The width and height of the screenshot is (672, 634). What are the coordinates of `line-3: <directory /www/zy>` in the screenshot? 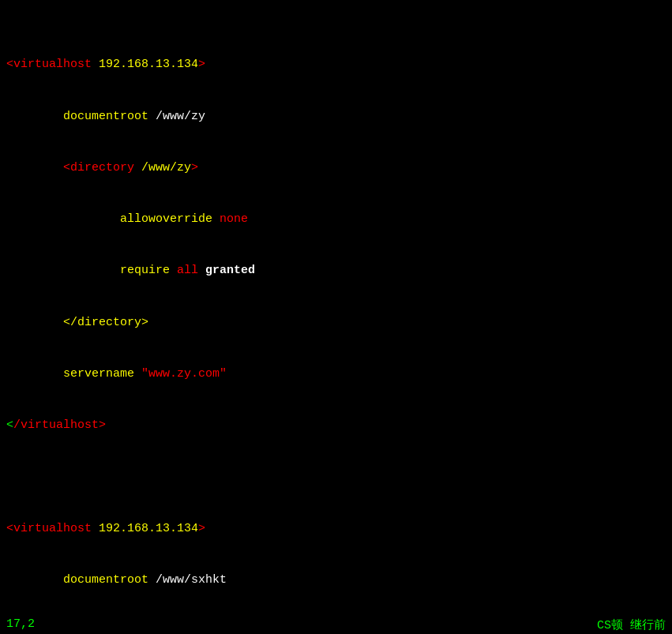 It's located at (336, 168).